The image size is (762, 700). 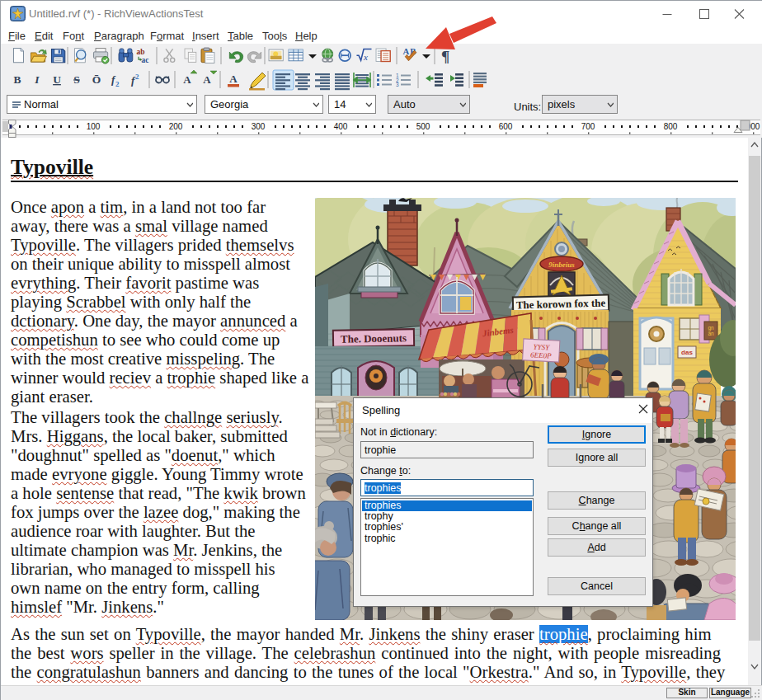 What do you see at coordinates (16, 79) in the screenshot?
I see `svg-text: B` at bounding box center [16, 79].